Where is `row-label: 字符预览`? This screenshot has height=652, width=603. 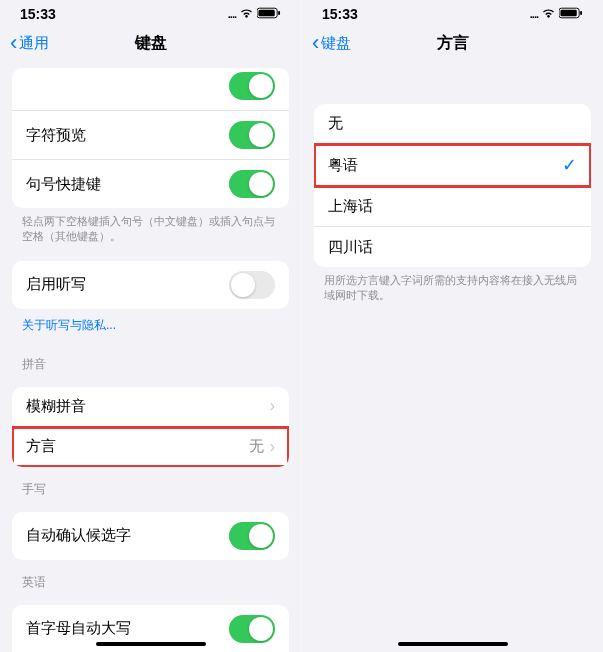
row-label: 字符预览 is located at coordinates (128, 136).